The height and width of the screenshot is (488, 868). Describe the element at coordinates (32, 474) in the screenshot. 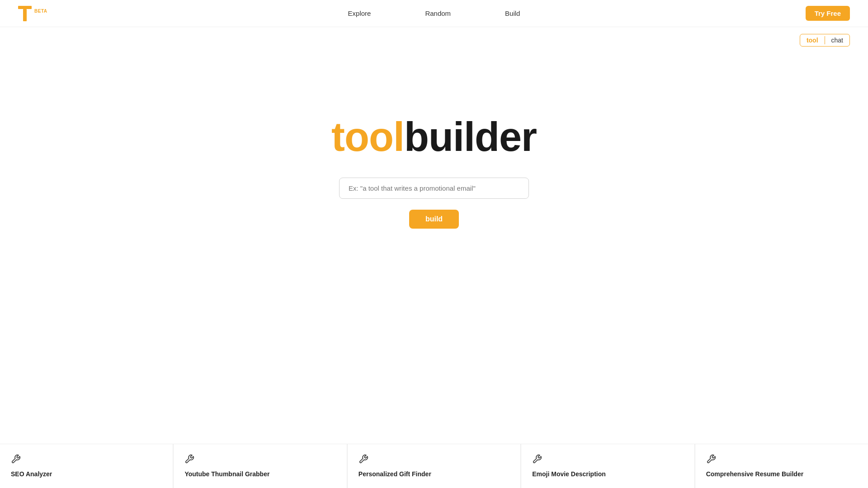

I see `tool-card-title-seo: SEO Analyzer` at that location.